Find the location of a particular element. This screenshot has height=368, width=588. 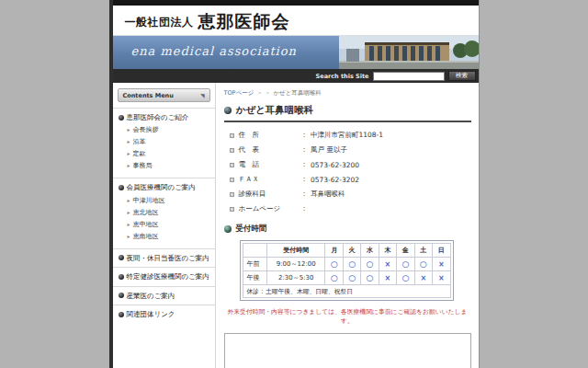

hours-row: 午前9:00～12:00○○○×○○× is located at coordinates (346, 265).